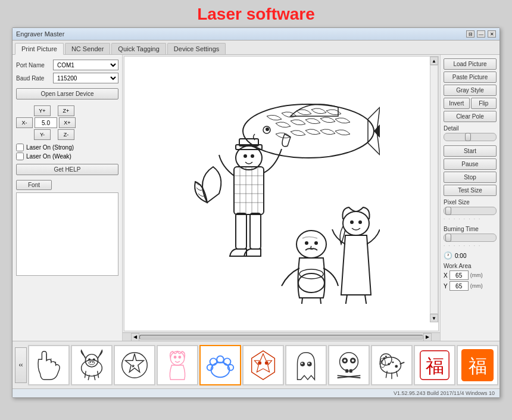  Describe the element at coordinates (477, 365) in the screenshot. I see `thumb-fu-orange: 福` at that location.